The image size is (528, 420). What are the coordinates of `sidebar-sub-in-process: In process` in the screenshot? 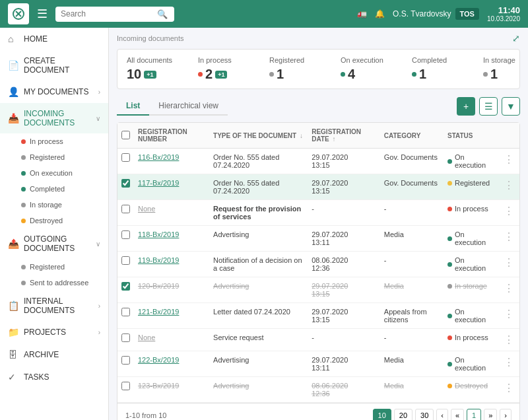 It's located at (54, 141).